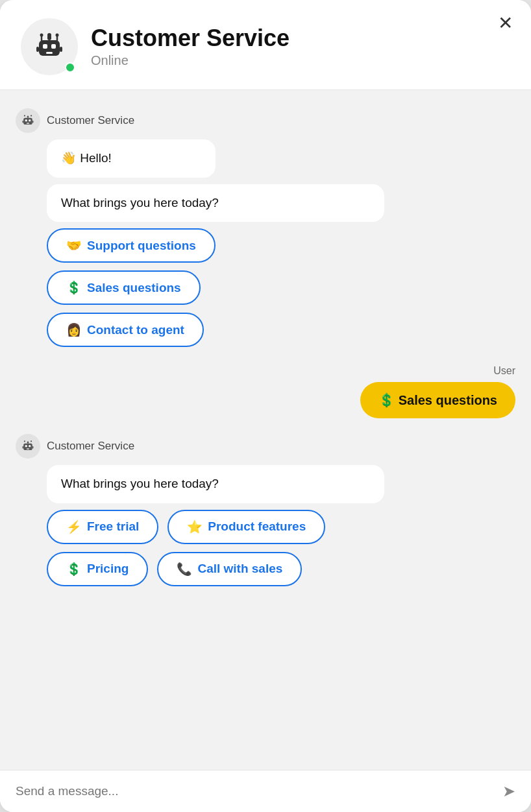 Image resolution: width=531 pixels, height=812 pixels. Describe the element at coordinates (266, 392) in the screenshot. I see `user-group-1: User 💲 Sales questions` at that location.